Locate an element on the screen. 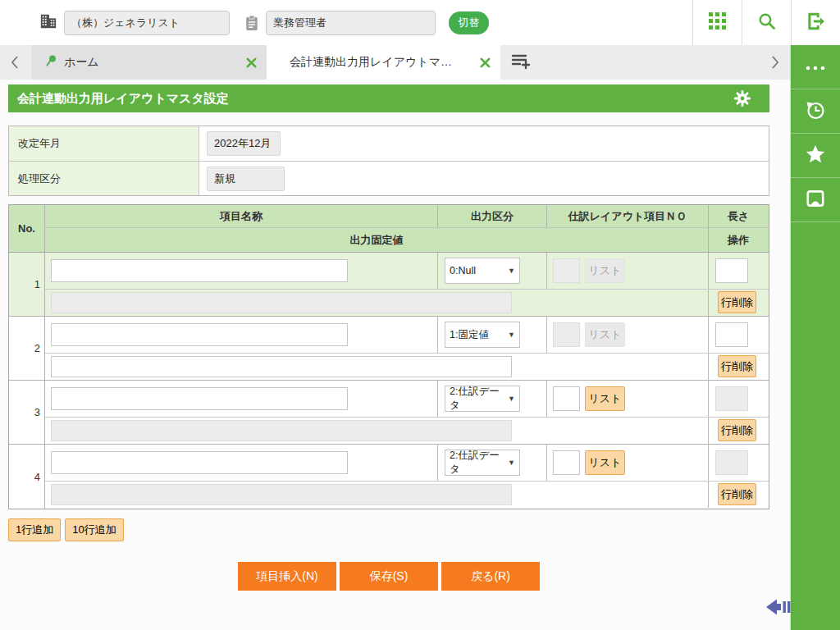  tab-home-close-icon is located at coordinates (251, 62).